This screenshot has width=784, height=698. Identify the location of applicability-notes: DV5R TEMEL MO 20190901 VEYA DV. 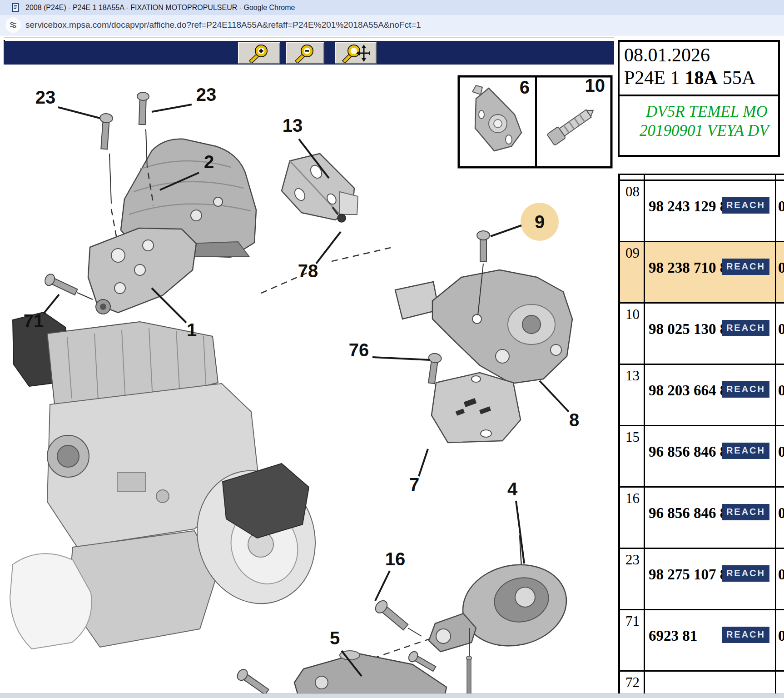
(699, 126).